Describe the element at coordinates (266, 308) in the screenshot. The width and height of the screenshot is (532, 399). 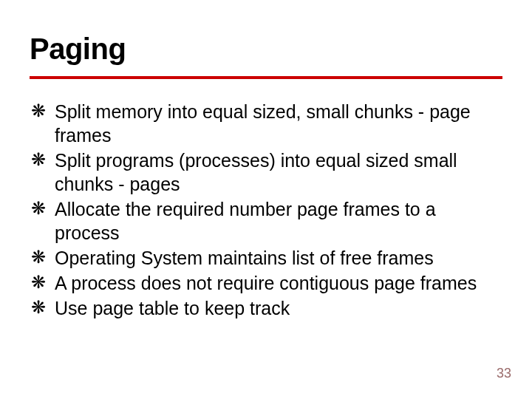
I see `list-item: ❋ Use page table to keep track` at that location.